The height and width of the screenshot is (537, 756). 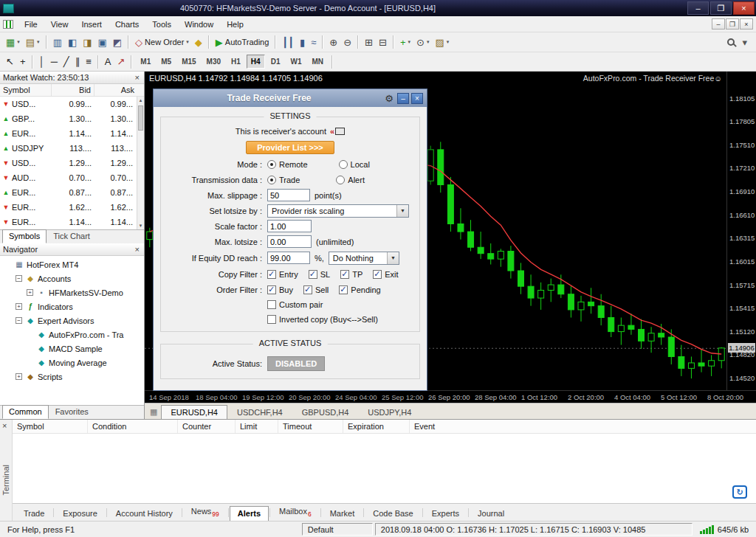 I want to click on periods-button: ⊙▾, so click(x=422, y=42).